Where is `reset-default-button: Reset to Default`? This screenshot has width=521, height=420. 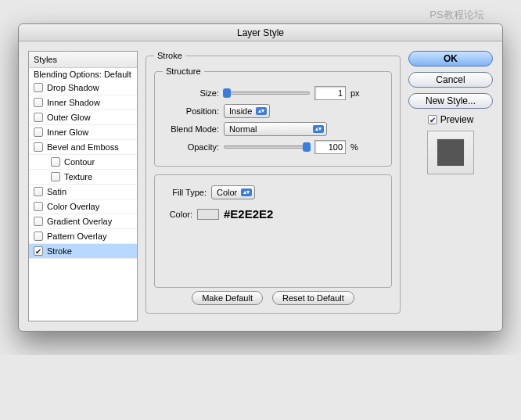 reset-default-button: Reset to Default is located at coordinates (313, 298).